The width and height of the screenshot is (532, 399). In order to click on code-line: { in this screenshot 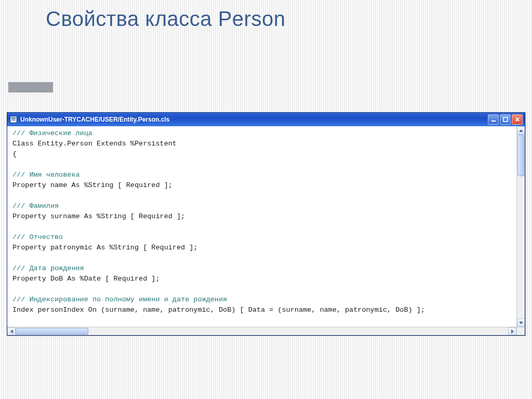, I will do `click(262, 154)`.